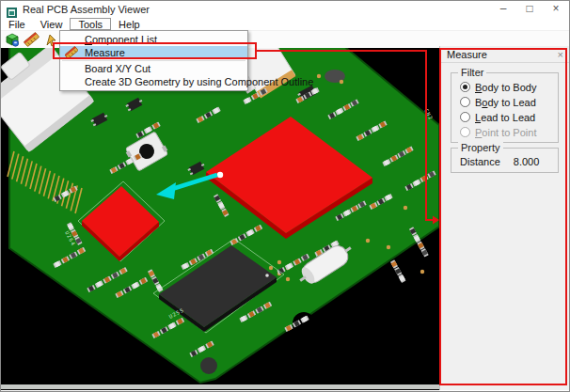  What do you see at coordinates (530, 9) in the screenshot?
I see `maximize-button: □` at bounding box center [530, 9].